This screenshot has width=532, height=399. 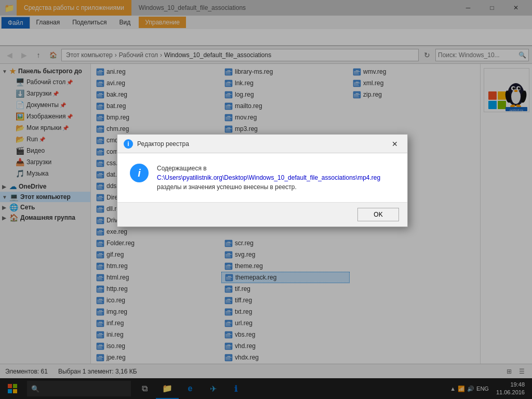 What do you see at coordinates (276, 178) in the screenshot?
I see `dialog-message: Содержащиеся в C:\Users\pyatilistnik.org…` at bounding box center [276, 178].